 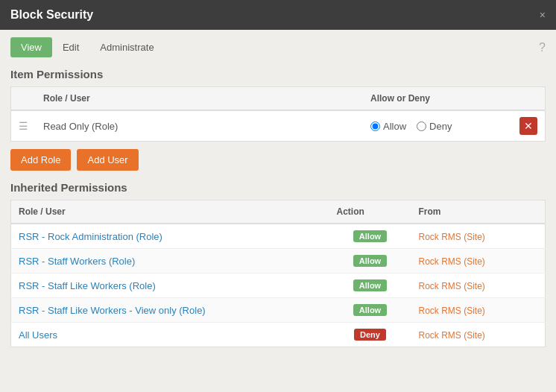 What do you see at coordinates (422, 127) in the screenshot?
I see `deny-radio` at bounding box center [422, 127].